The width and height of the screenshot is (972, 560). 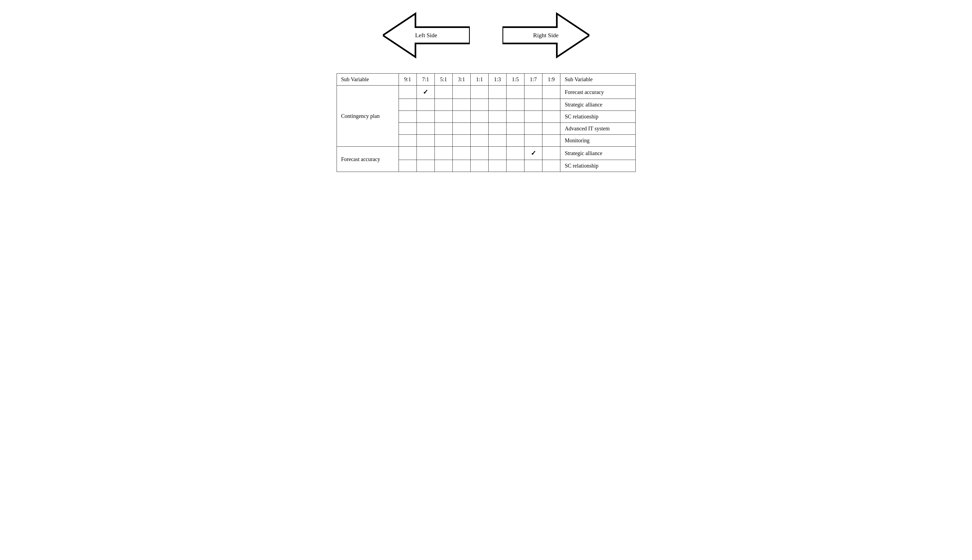 I want to click on right-label-sc-relationship-1: SC relationship, so click(x=598, y=117).